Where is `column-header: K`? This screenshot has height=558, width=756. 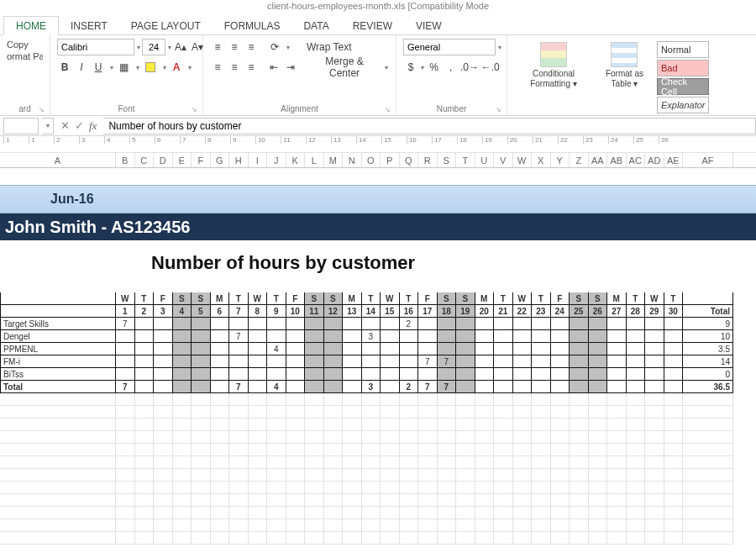
column-header: K is located at coordinates (296, 160).